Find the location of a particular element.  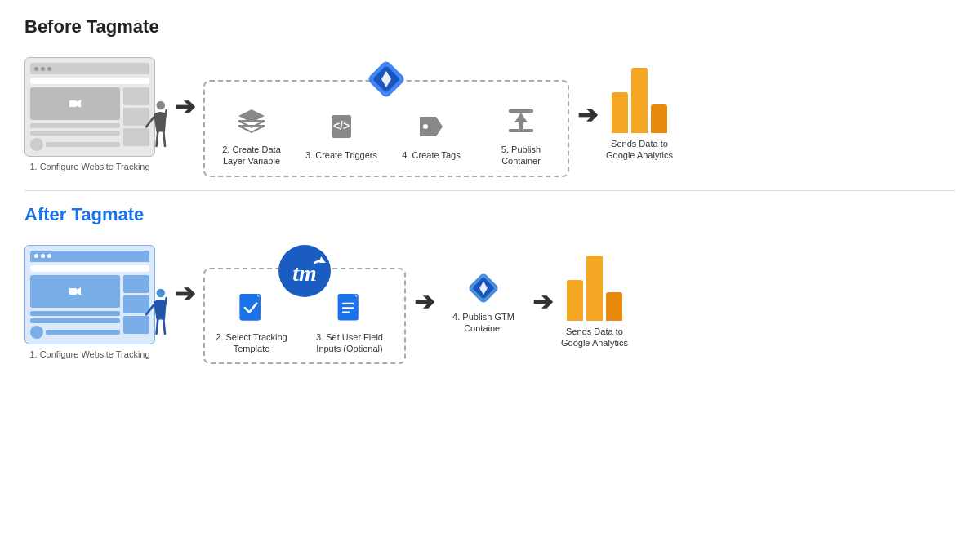

before-analytics: Sends Data toGoogle Analytics is located at coordinates (639, 114).